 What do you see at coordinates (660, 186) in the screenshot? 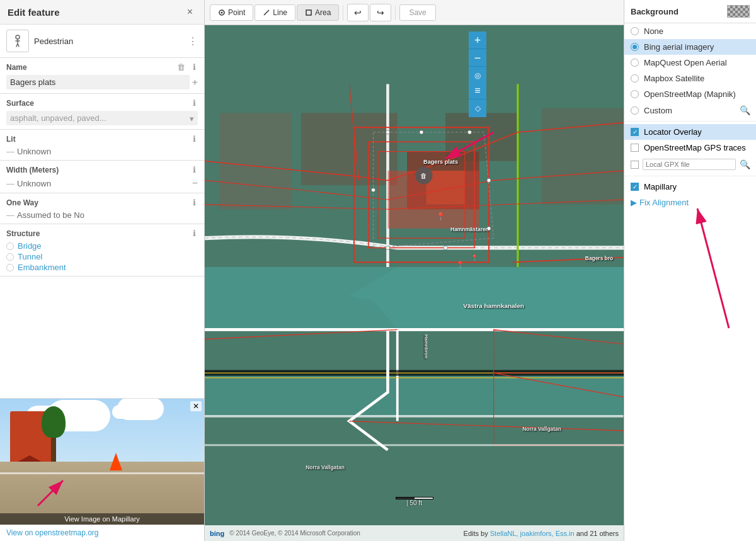
I see `mapillary-label: Mapillary` at bounding box center [660, 186].